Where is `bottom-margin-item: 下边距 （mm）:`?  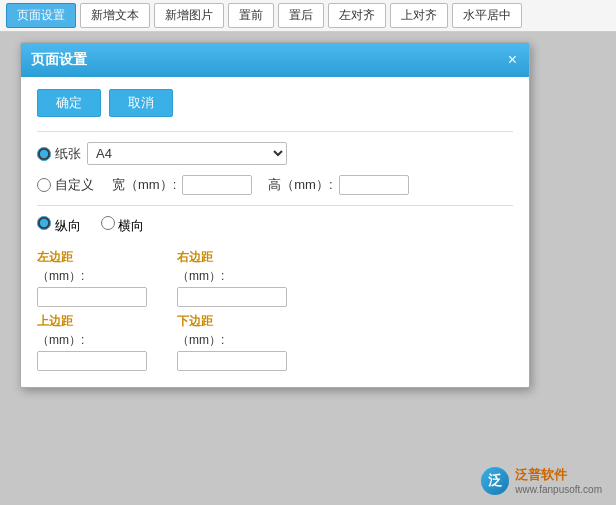 bottom-margin-item: 下边距 （mm）: is located at coordinates (232, 342).